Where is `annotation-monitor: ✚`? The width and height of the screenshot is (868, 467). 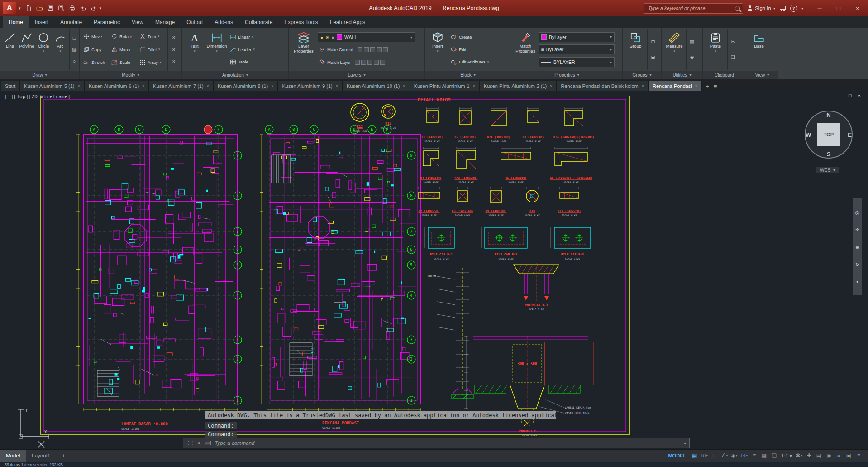
annotation-monitor: ✚ is located at coordinates (809, 456).